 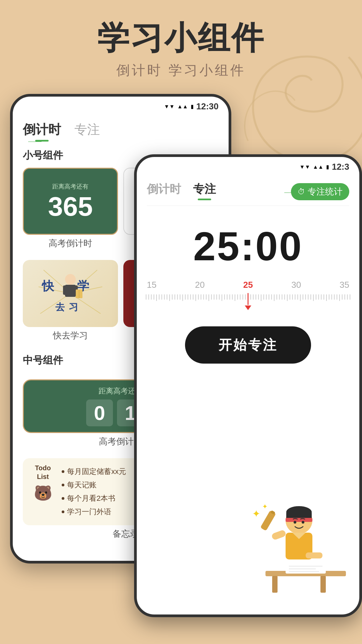 What do you see at coordinates (181, 38) in the screenshot?
I see `app-title: 学习小组件` at bounding box center [181, 38].